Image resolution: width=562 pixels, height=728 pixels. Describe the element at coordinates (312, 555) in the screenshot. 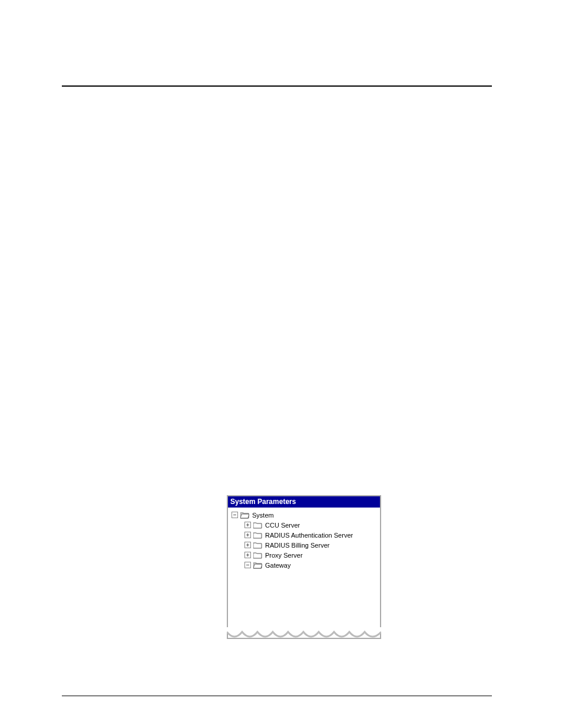

I see `tree-node-proxy: Proxy Server` at that location.